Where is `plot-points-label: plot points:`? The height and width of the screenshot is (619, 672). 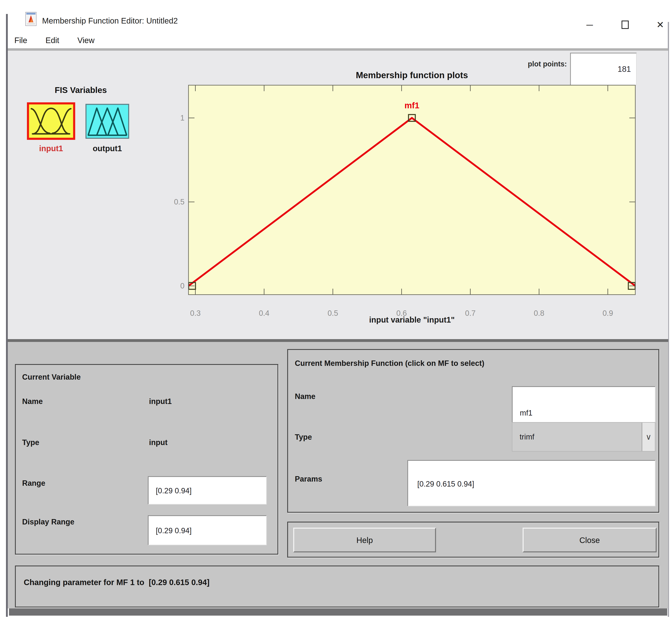
plot-points-label: plot points: is located at coordinates (528, 64).